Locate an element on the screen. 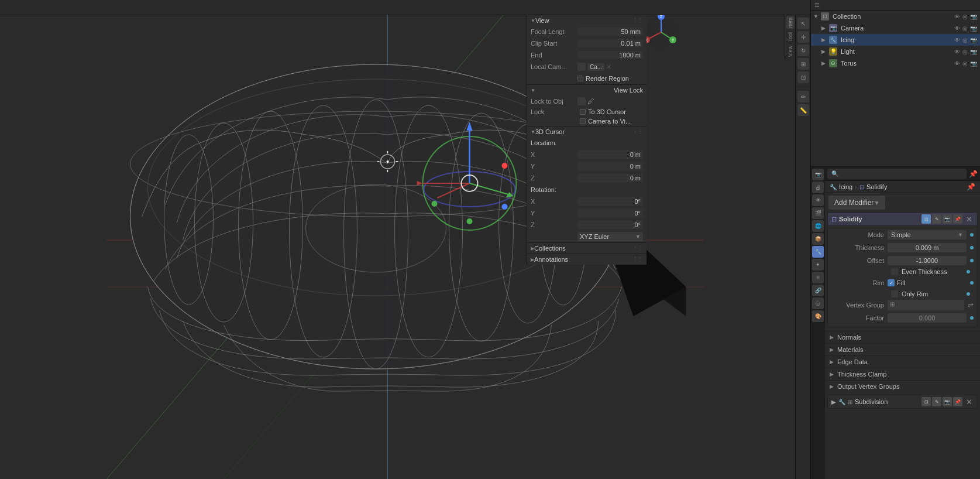 This screenshot has height=479, width=980. subd-icon2: ✎ is located at coordinates (937, 402).